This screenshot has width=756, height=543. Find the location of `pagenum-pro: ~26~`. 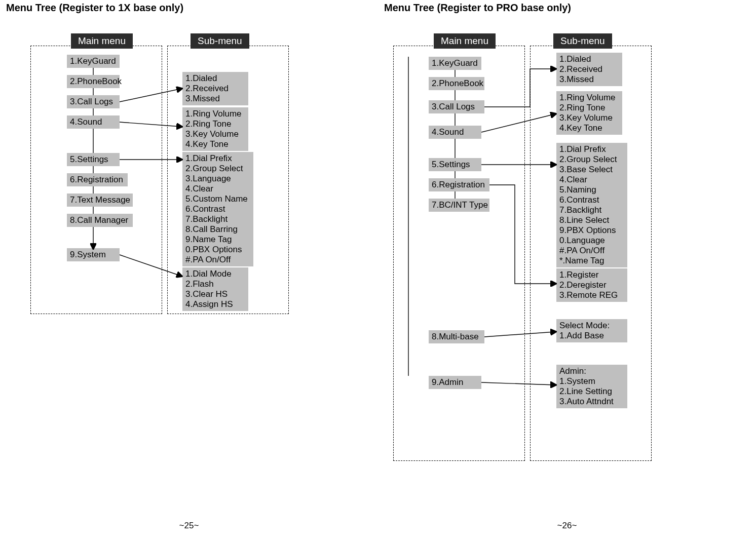

pagenum-pro: ~26~ is located at coordinates (567, 526).